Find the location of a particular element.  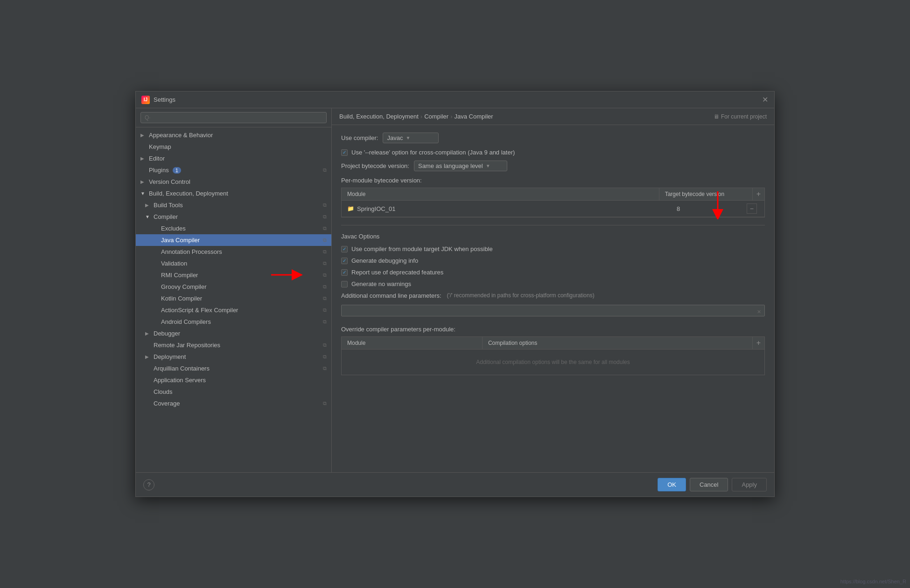

option-row-3: Generate no warnings is located at coordinates (553, 284).